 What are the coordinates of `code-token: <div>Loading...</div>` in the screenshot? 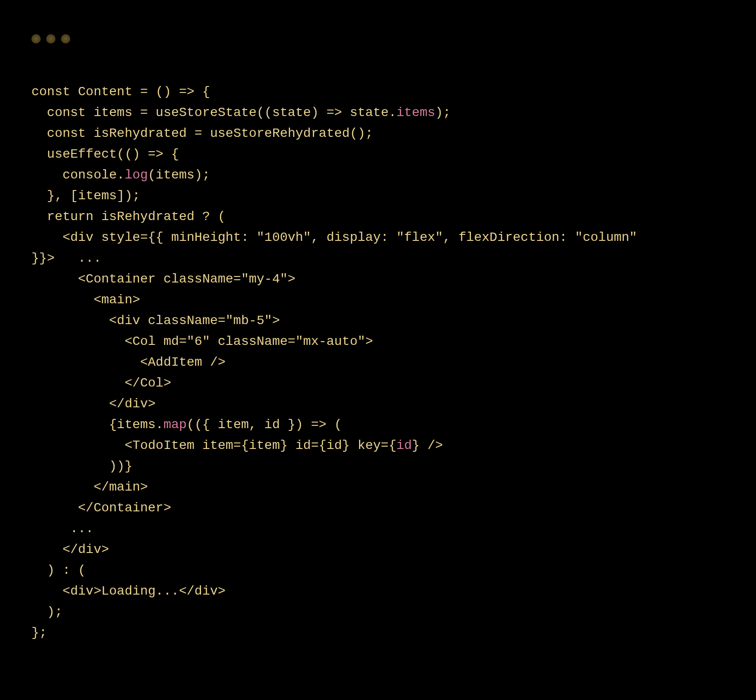 It's located at (128, 591).